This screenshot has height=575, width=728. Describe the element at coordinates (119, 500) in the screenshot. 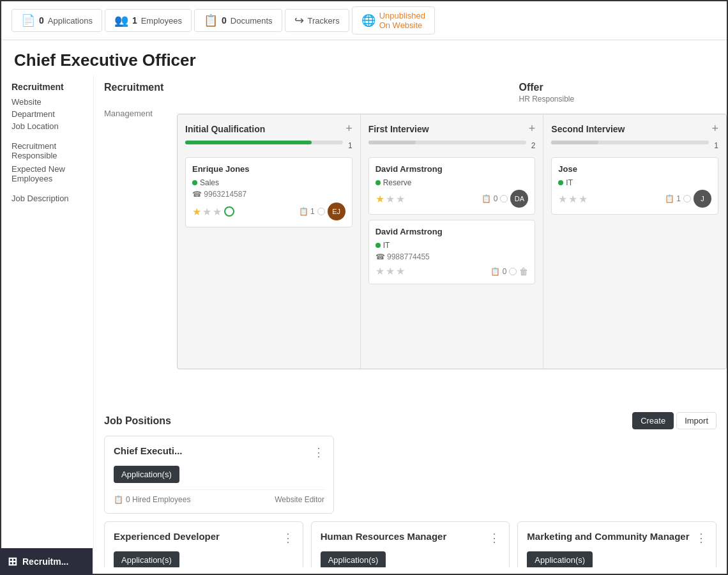

I see `hired-icon: 📋` at that location.